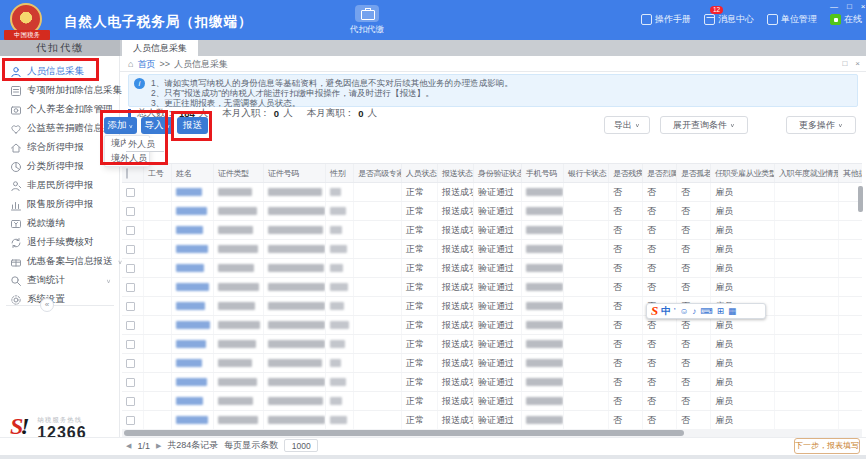 This screenshot has width=866, height=459. I want to click on page-indicator: 1/1, so click(144, 446).